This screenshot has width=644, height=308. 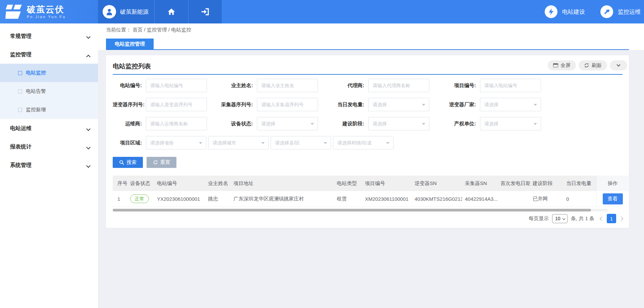 What do you see at coordinates (355, 143) in the screenshot?
I see `select-placeholder: 请选择村镇/街道` at bounding box center [355, 143].